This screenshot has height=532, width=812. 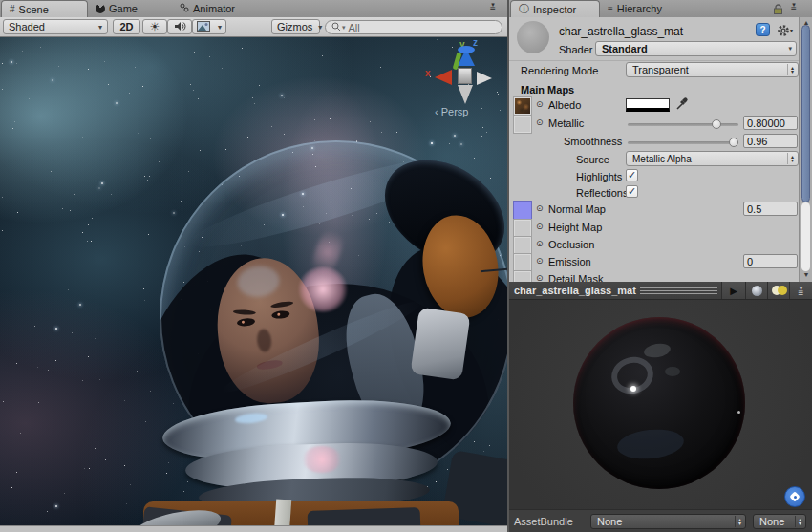 I want to click on source-dropdown: Metallic Alpha ▴▾, so click(x=713, y=159).